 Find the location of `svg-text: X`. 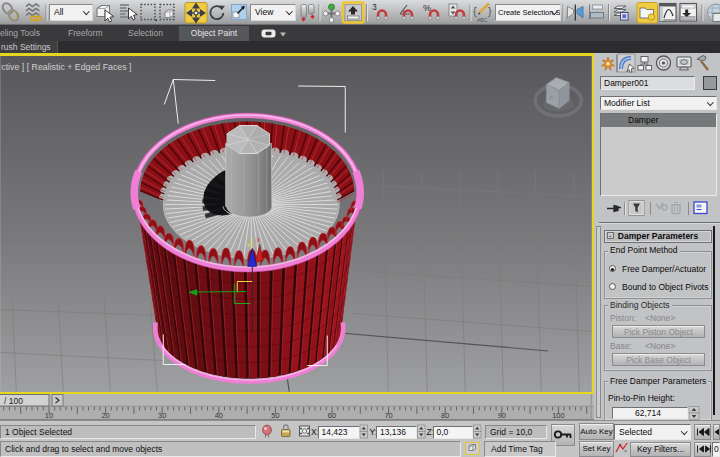

svg-text: X is located at coordinates (258, 239).